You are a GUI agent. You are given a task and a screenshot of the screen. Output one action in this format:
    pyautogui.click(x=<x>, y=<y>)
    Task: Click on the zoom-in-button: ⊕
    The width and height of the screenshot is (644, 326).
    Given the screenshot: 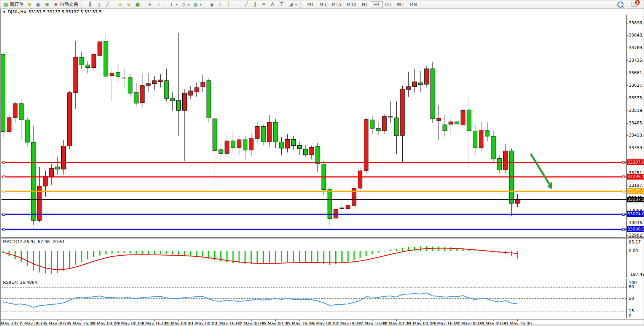 What is the action you would take?
    pyautogui.click(x=120, y=5)
    